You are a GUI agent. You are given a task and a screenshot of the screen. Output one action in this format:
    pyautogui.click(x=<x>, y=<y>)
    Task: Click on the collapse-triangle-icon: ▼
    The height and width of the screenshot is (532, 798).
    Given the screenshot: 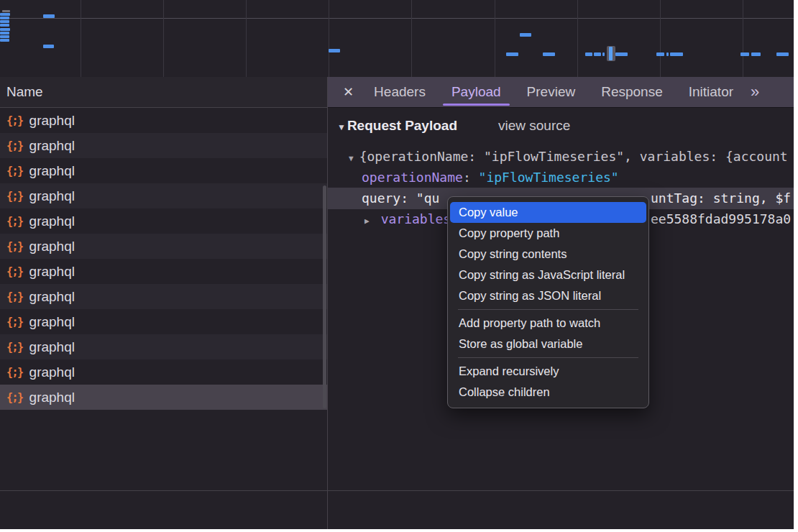 What is the action you would take?
    pyautogui.click(x=341, y=127)
    